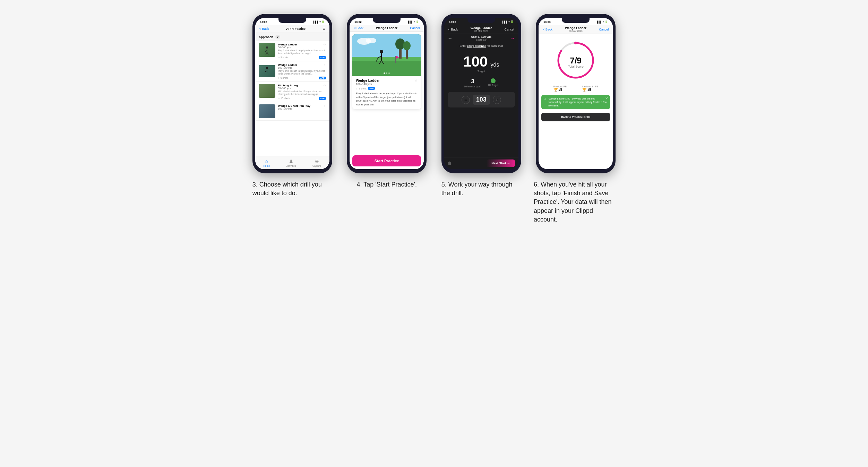  I want to click on shot-info-3: Shot 1, 100 yds Score 5/9, so click(481, 38).